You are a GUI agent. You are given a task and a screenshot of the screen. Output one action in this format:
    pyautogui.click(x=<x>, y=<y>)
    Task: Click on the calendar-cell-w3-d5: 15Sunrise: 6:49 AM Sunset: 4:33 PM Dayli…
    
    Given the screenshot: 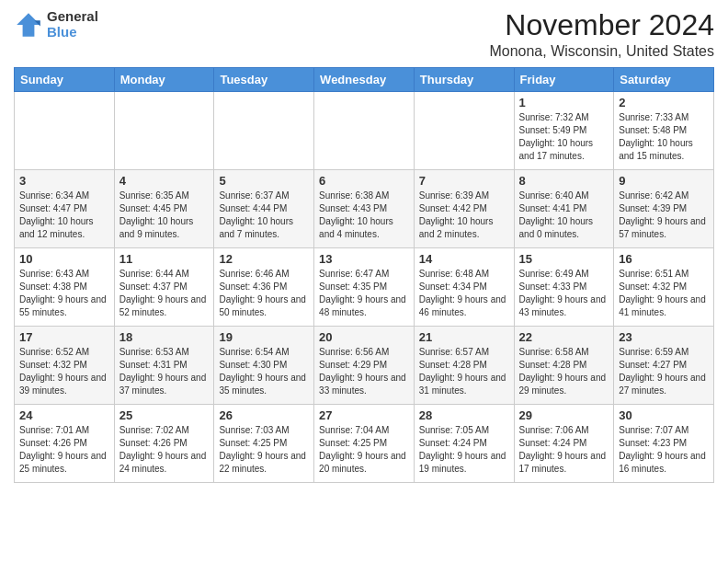 What is the action you would take?
    pyautogui.click(x=564, y=287)
    